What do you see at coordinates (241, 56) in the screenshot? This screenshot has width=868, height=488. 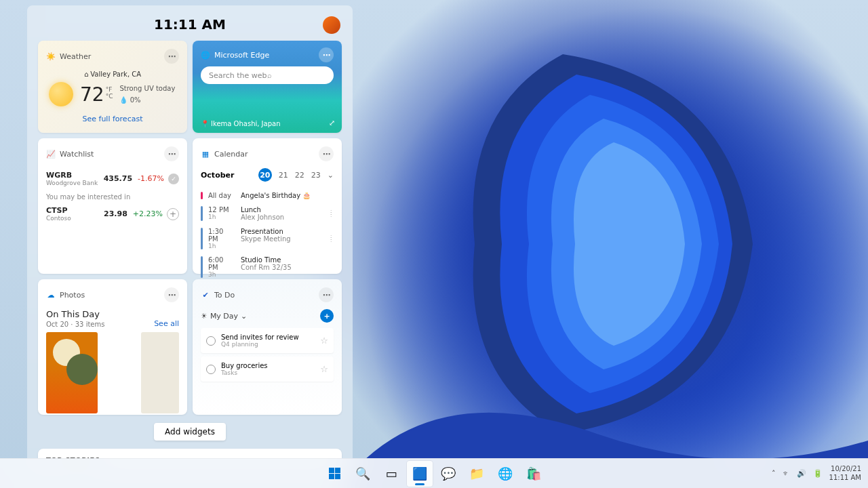 I see `edge-title: Microsoft Edge` at bounding box center [241, 56].